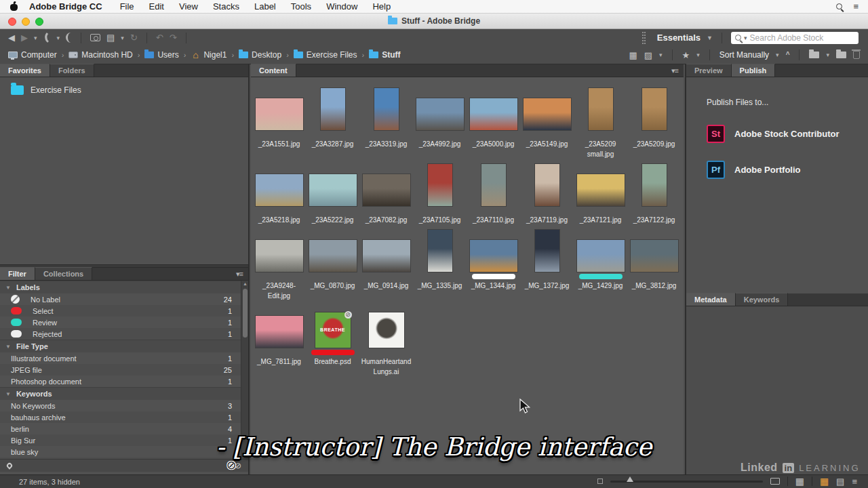 The image size is (868, 488). What do you see at coordinates (711, 300) in the screenshot?
I see `tab-metadata: Metadata` at bounding box center [711, 300].